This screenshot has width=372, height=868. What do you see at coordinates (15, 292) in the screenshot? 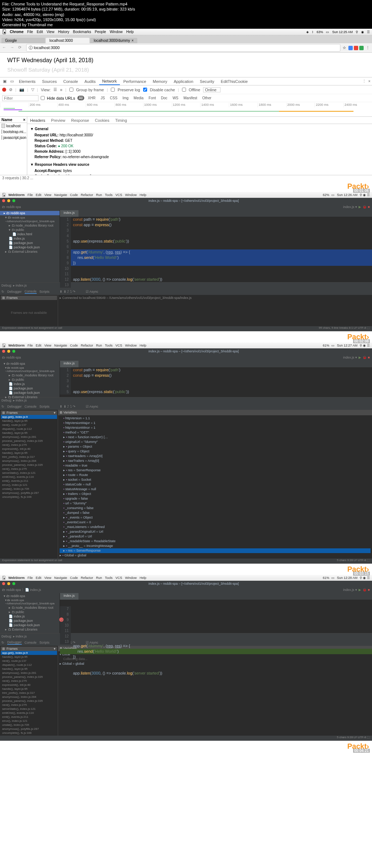
I see `debugger-tab: Debugger` at bounding box center [15, 292].